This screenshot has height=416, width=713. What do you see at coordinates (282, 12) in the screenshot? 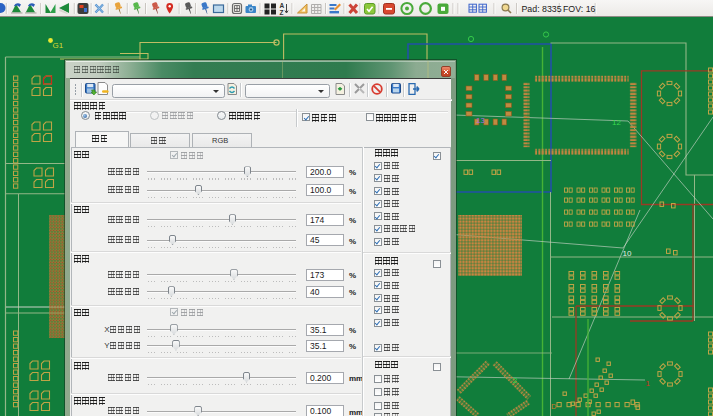
I see `svg-text: Z` at bounding box center [282, 12].